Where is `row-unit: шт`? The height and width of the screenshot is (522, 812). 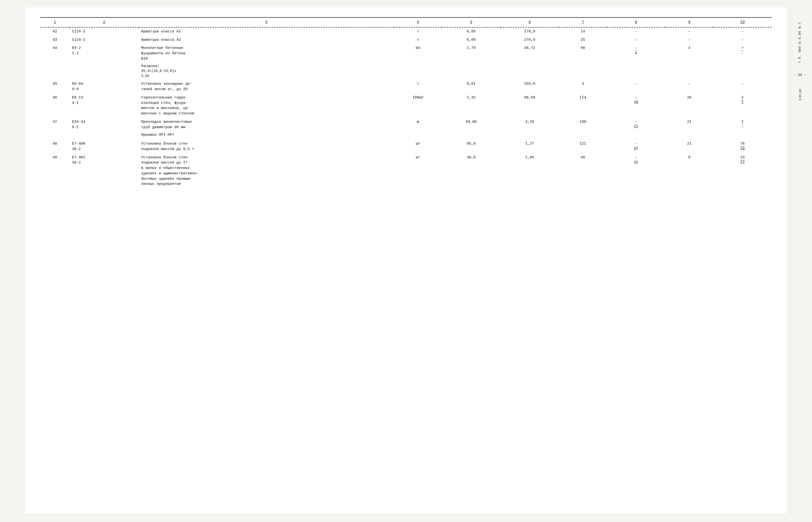
row-unit: шт is located at coordinates (418, 171).